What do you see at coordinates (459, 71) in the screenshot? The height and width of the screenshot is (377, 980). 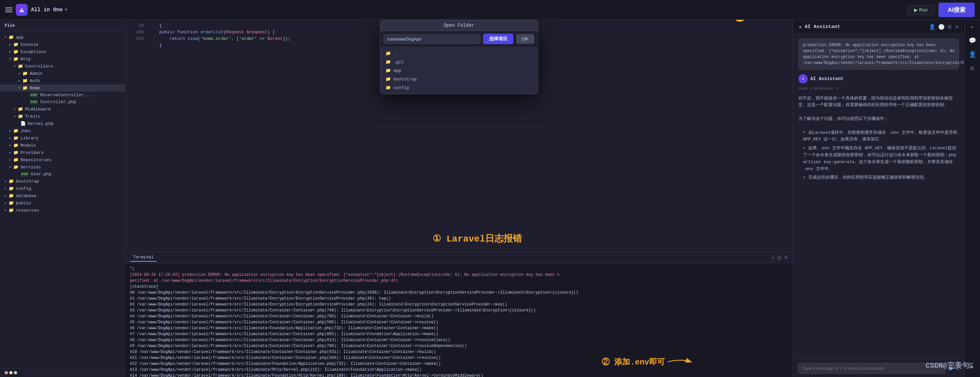 I see `dialog-file-list: 📁 .. 📁 .git 📁 app 📁 bootstrap` at bounding box center [459, 71].